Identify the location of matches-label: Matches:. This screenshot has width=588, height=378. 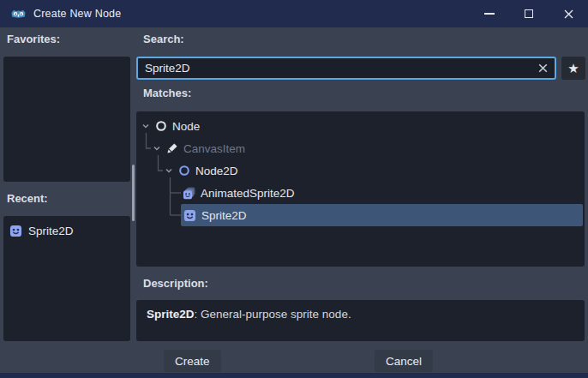
(167, 93).